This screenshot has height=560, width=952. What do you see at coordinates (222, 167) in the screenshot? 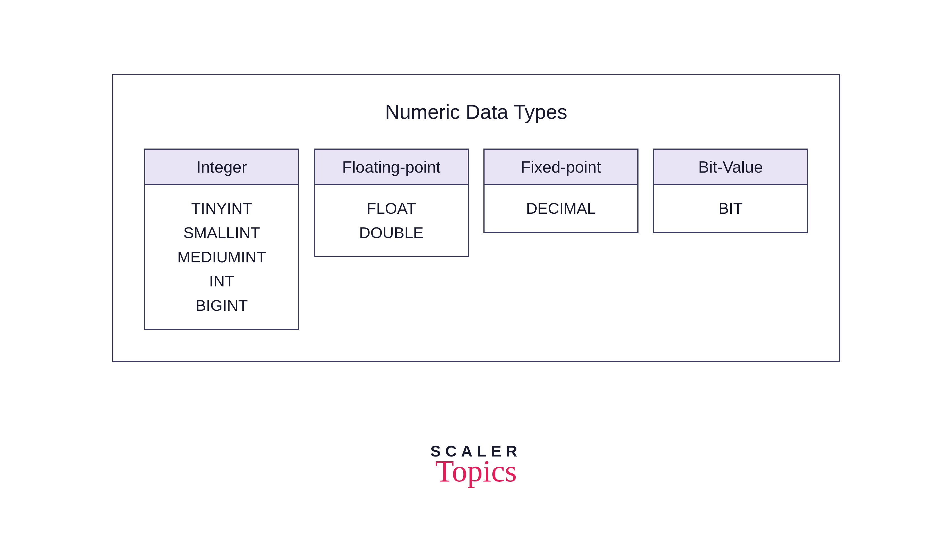
I see `category-header: Integer` at bounding box center [222, 167].